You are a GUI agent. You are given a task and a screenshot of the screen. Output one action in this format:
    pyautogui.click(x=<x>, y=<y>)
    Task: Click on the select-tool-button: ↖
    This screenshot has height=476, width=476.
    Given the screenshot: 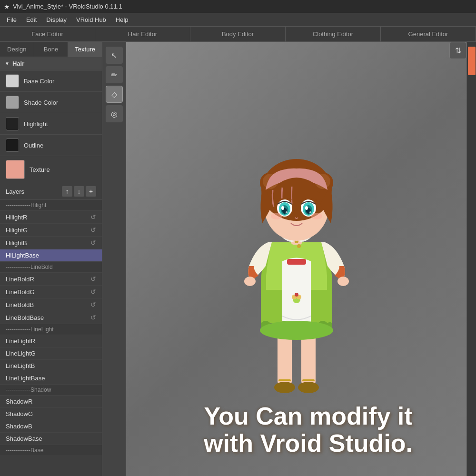 What is the action you would take?
    pyautogui.click(x=114, y=55)
    